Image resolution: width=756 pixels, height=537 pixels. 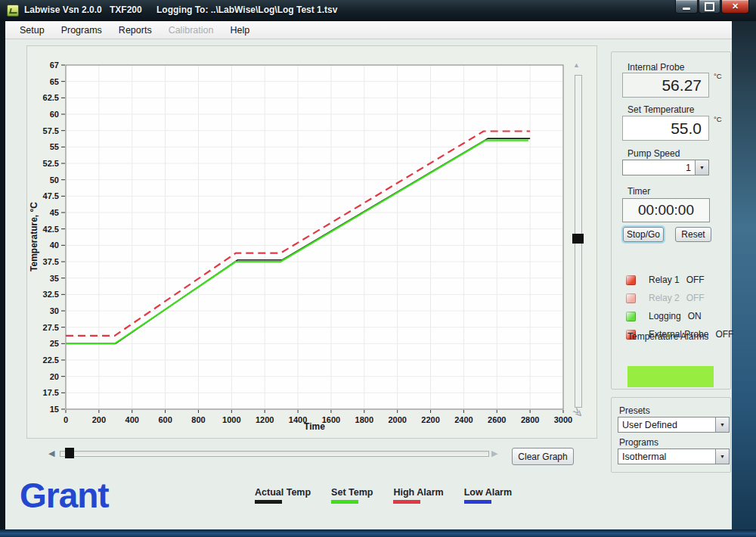 What do you see at coordinates (665, 168) in the screenshot?
I see `pump-speed-select: 1 ▼` at bounding box center [665, 168].